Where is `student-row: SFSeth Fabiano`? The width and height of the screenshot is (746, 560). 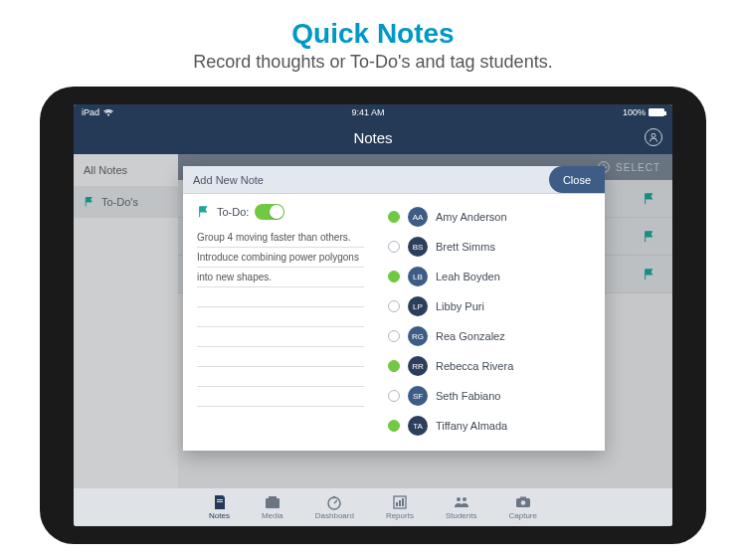 student-row: SFSeth Fabiano is located at coordinates (491, 396).